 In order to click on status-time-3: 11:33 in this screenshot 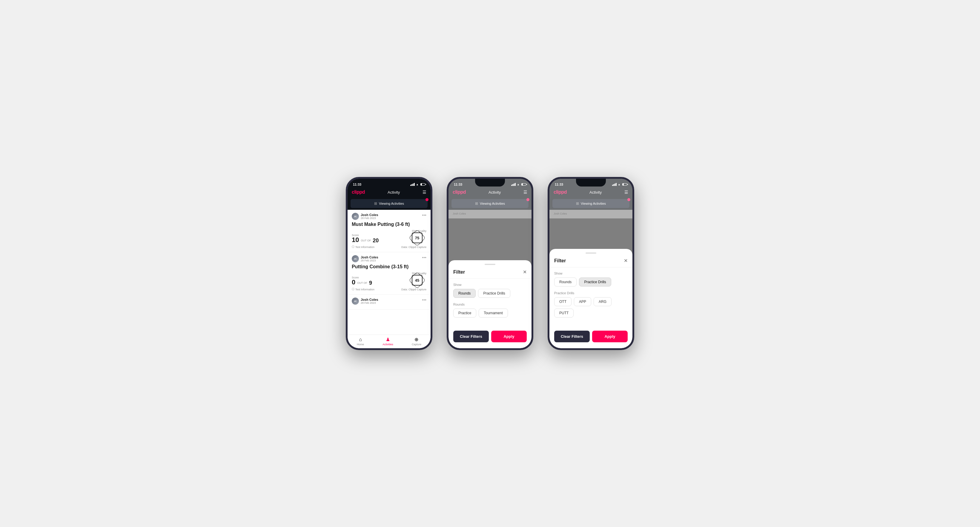, I will do `click(559, 184)`.